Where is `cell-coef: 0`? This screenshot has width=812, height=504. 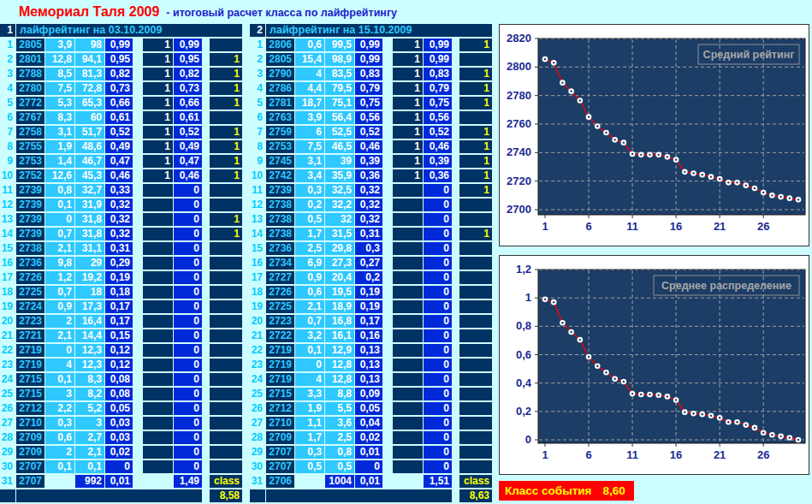
cell-coef: 0 is located at coordinates (369, 467).